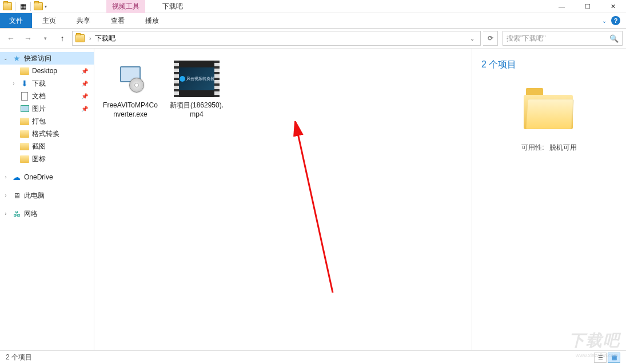 This screenshot has width=626, height=364. What do you see at coordinates (47, 83) in the screenshot?
I see `sidebar-item-downloads: › ⬇ 下载 📌` at bounding box center [47, 83].